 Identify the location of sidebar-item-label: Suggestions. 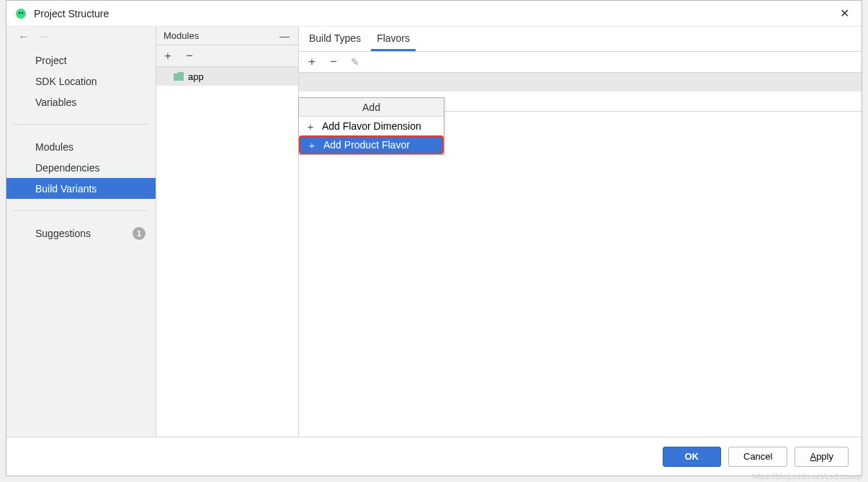
(63, 233).